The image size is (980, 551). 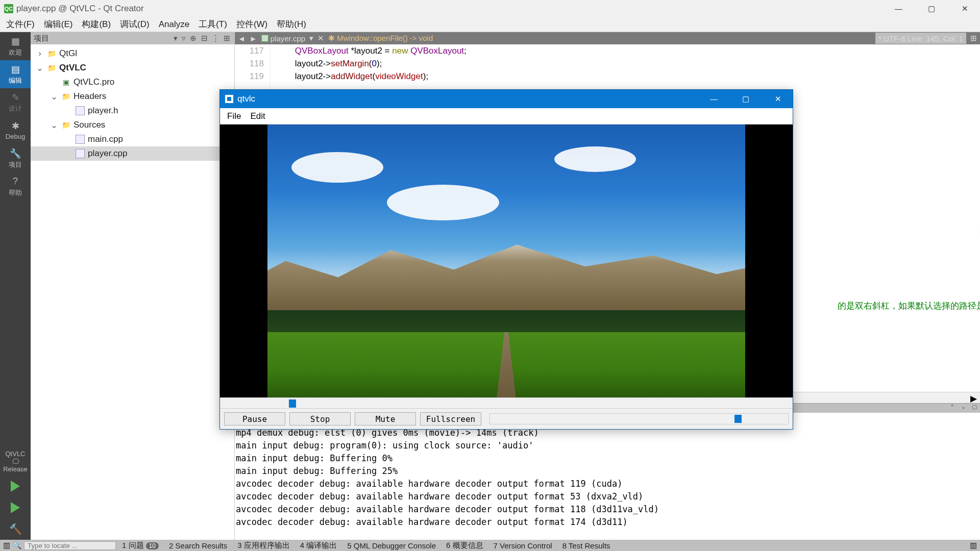 I want to click on kit-config-label: Release, so click(x=15, y=469).